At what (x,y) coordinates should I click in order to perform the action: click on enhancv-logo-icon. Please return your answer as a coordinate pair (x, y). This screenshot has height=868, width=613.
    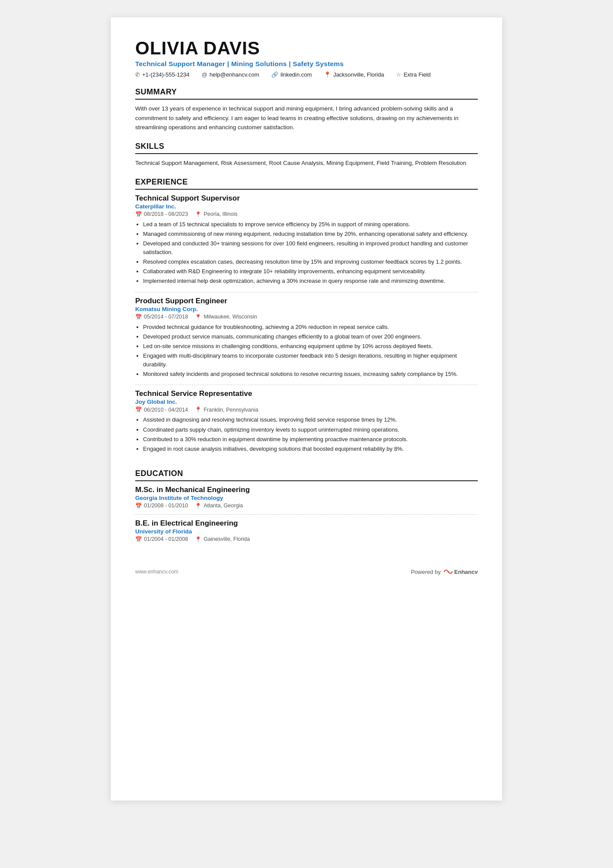
    Looking at the image, I should click on (448, 572).